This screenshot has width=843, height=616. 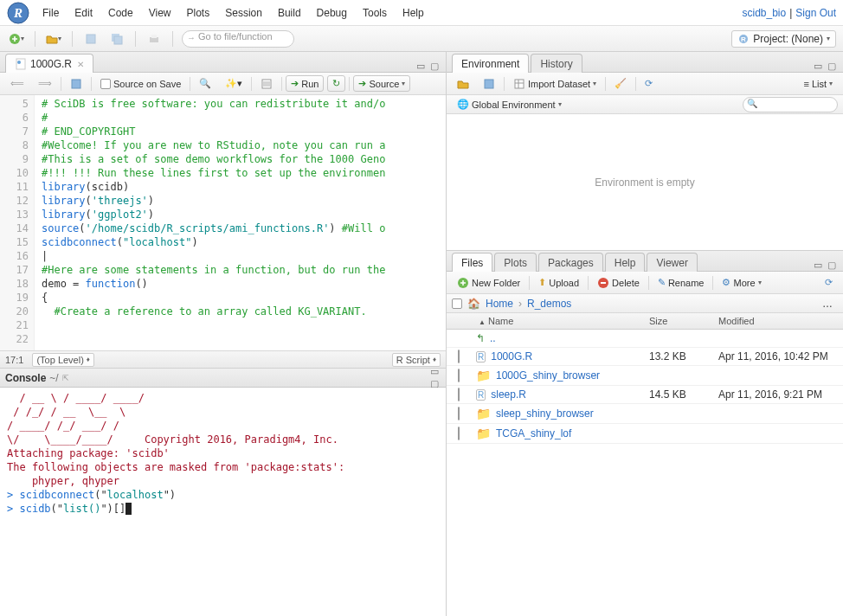 What do you see at coordinates (49, 63) in the screenshot?
I see `source-tab: 1000G.R ✕` at bounding box center [49, 63].